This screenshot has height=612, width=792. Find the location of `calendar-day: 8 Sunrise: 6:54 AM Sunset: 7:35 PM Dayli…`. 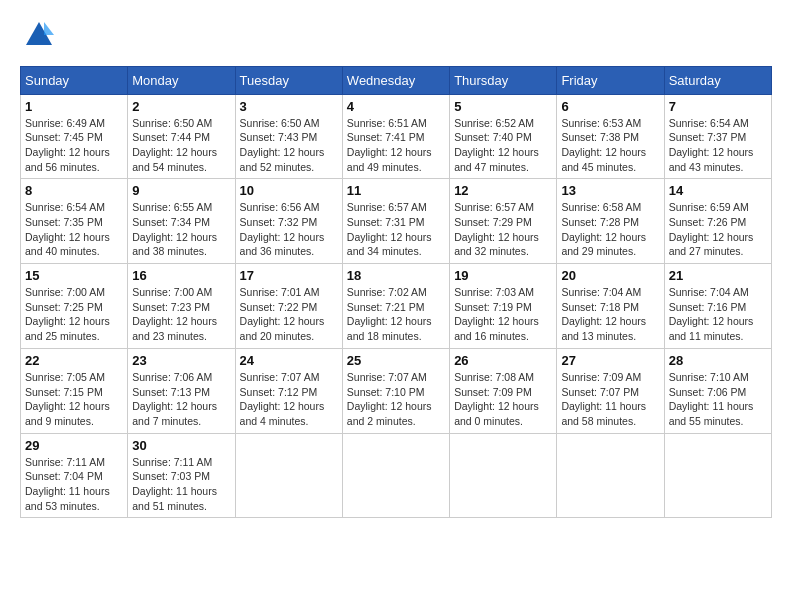

calendar-day: 8 Sunrise: 6:54 AM Sunset: 7:35 PM Dayli… is located at coordinates (74, 222).